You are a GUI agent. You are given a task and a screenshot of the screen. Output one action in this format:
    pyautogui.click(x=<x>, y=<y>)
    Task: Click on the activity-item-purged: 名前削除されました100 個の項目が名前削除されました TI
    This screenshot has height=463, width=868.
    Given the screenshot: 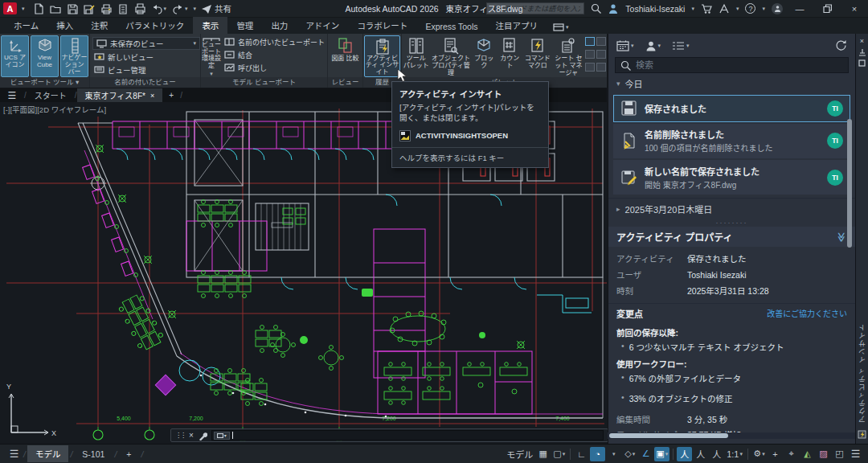 What is the action you would take?
    pyautogui.click(x=731, y=141)
    